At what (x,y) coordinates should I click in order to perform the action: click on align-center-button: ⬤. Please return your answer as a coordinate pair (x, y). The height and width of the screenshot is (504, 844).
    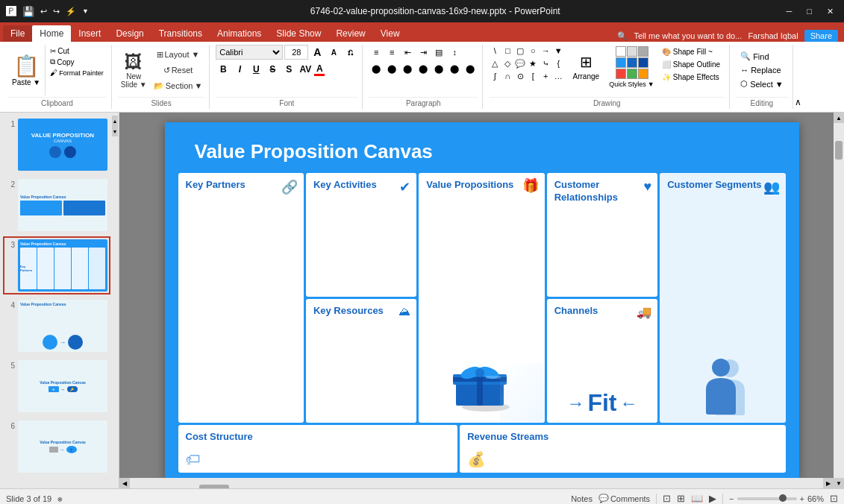
    Looking at the image, I should click on (392, 69).